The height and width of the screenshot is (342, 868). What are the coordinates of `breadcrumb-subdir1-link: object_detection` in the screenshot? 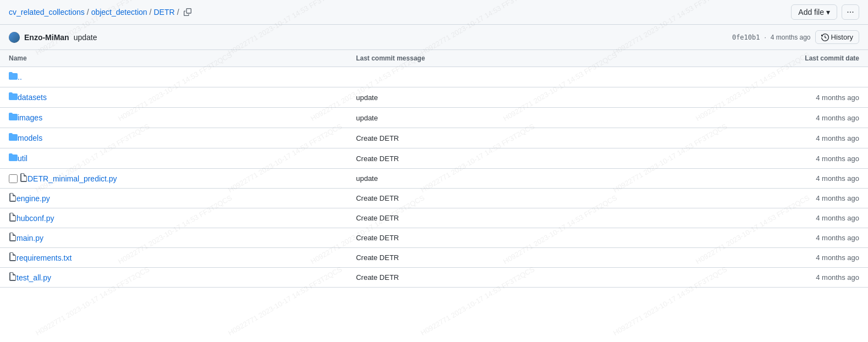 It's located at (119, 12).